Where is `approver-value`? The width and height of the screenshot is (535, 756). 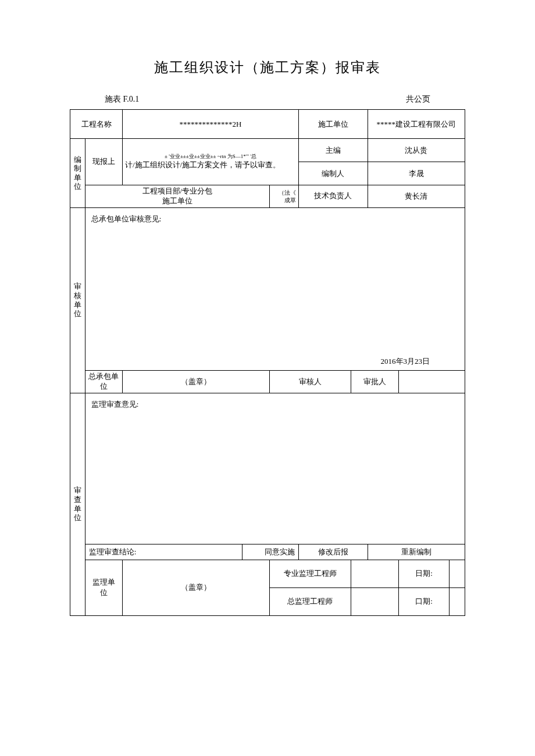
approver-value is located at coordinates (431, 381).